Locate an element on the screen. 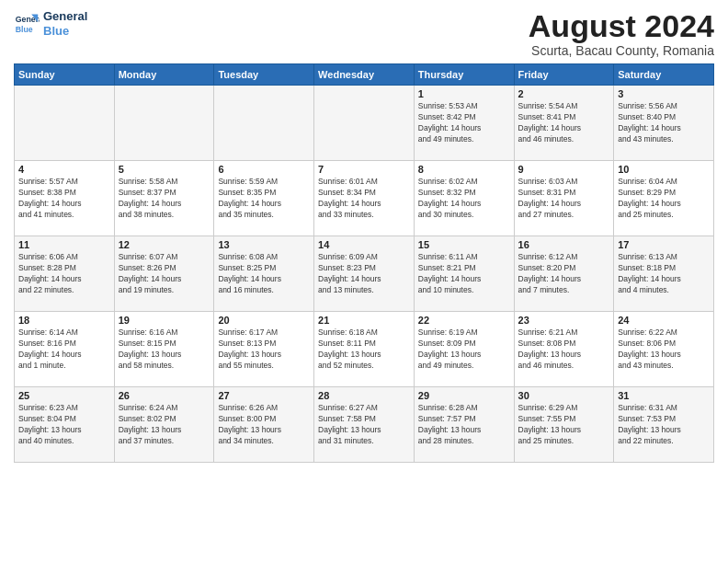 The width and height of the screenshot is (728, 563). day-info: Sunrise: 6:02 AM Sunset: 8:32 PM Dayligh… is located at coordinates (464, 199).